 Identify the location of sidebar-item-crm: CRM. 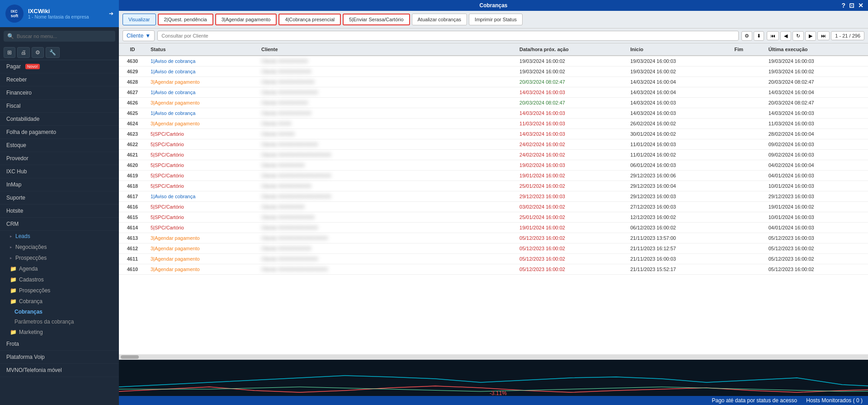
(60, 224).